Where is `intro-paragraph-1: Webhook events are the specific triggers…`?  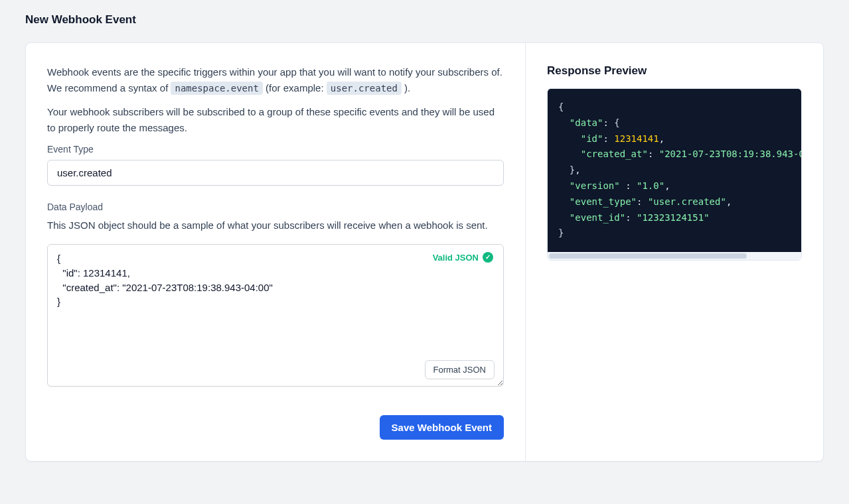 intro-paragraph-1: Webhook events are the specific triggers… is located at coordinates (275, 80).